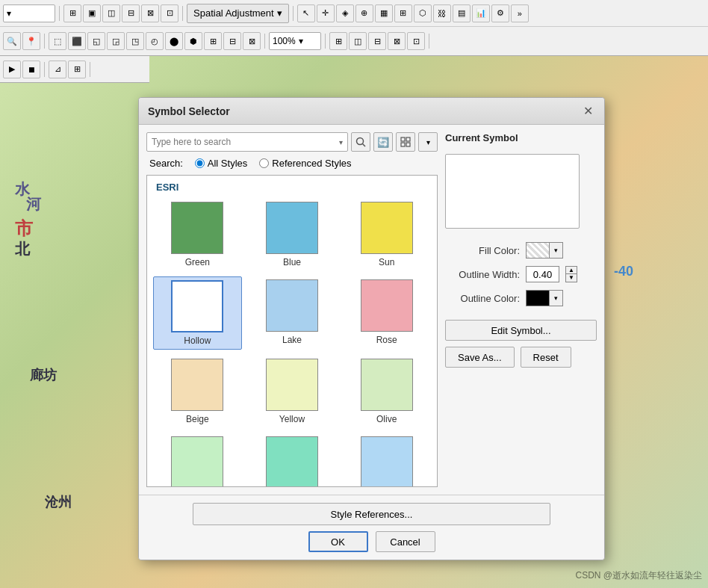 The height and width of the screenshot is (588, 708). What do you see at coordinates (24, 229) in the screenshot?
I see `map-label-shi: 市` at bounding box center [24, 229].